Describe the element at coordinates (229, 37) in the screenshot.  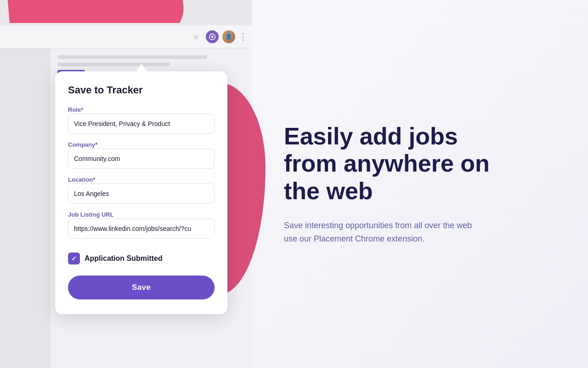
I see `user-avatar: 👤` at that location.